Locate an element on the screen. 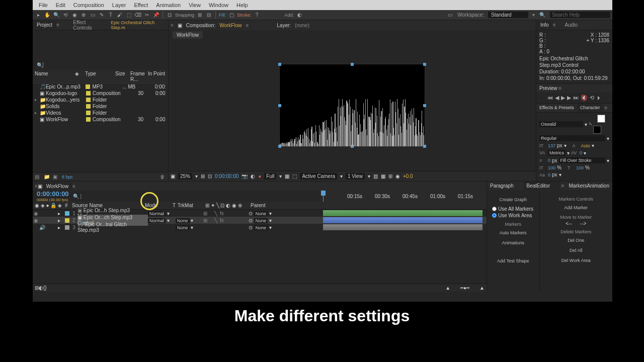 This screenshot has height=362, width=644. snapping-label: Snapping is located at coordinates (185, 15).